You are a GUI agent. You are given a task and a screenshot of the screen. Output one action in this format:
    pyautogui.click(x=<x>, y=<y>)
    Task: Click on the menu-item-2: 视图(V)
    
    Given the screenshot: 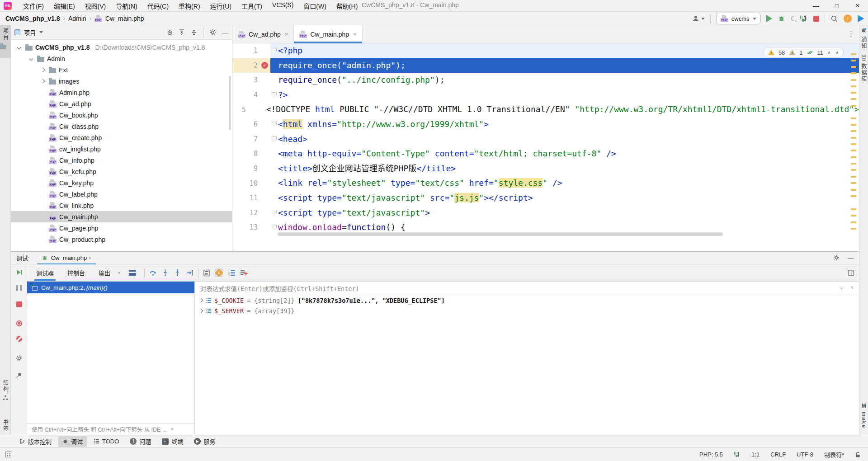 What is the action you would take?
    pyautogui.click(x=96, y=6)
    